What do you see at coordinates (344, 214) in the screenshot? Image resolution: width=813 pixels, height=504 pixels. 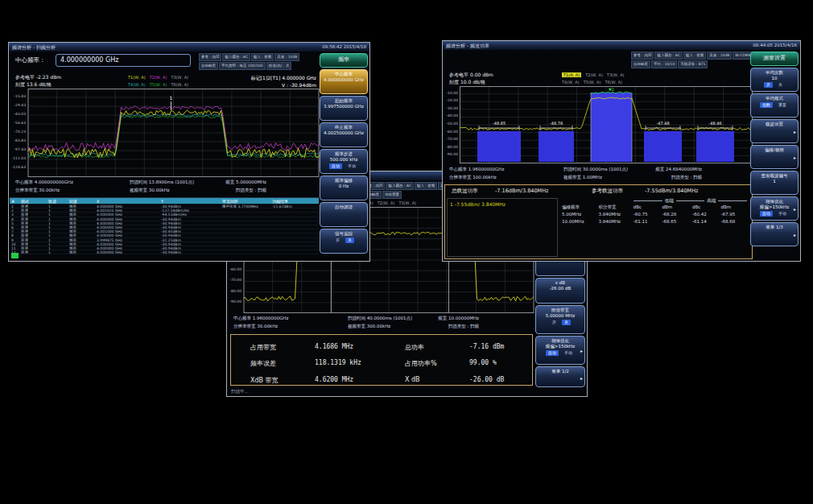 I see `softkey-自动调谐: 自动调谐` at bounding box center [344, 214].